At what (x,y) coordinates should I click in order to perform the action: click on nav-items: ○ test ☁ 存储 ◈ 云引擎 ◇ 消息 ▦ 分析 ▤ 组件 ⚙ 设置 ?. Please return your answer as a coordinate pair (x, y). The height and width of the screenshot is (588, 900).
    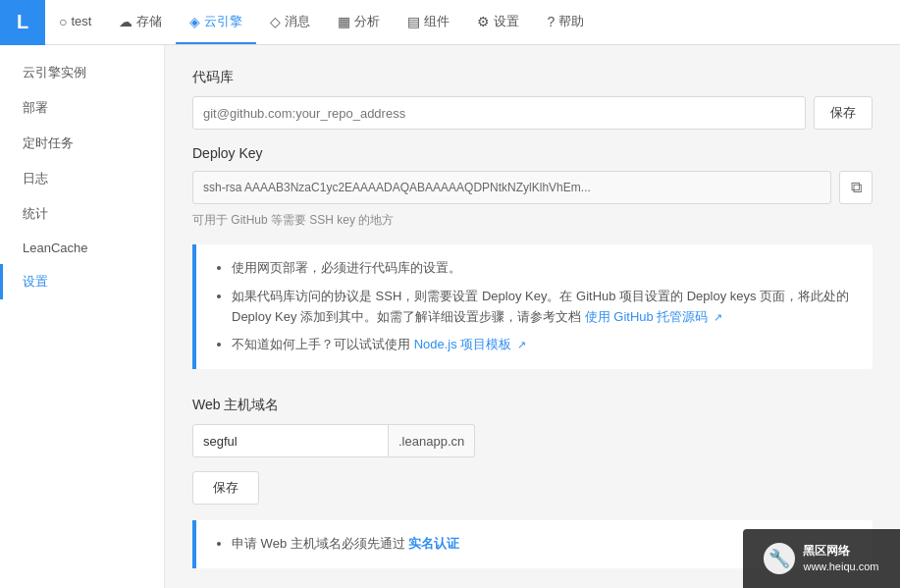
    Looking at the image, I should click on (322, 22).